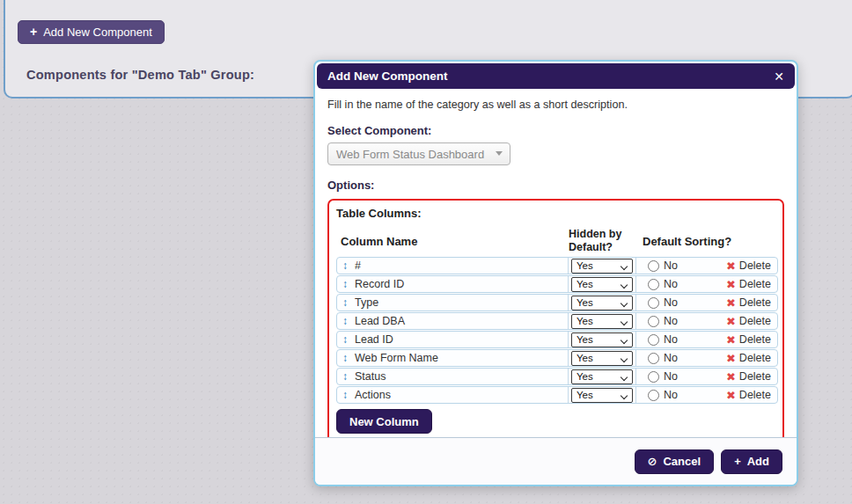 The width and height of the screenshot is (852, 504). I want to click on column-name-label: Web Form Name, so click(396, 358).